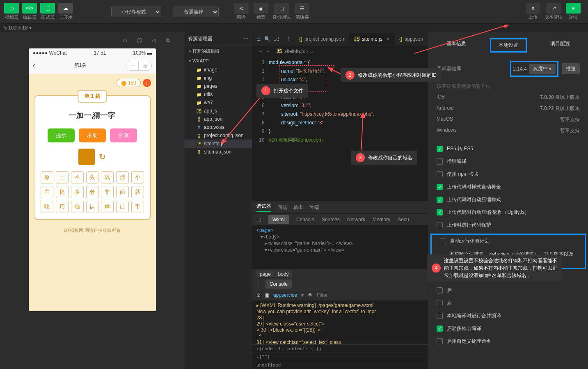 The width and height of the screenshot is (588, 369). I want to click on file-item: {}project.config.json, so click(218, 135).